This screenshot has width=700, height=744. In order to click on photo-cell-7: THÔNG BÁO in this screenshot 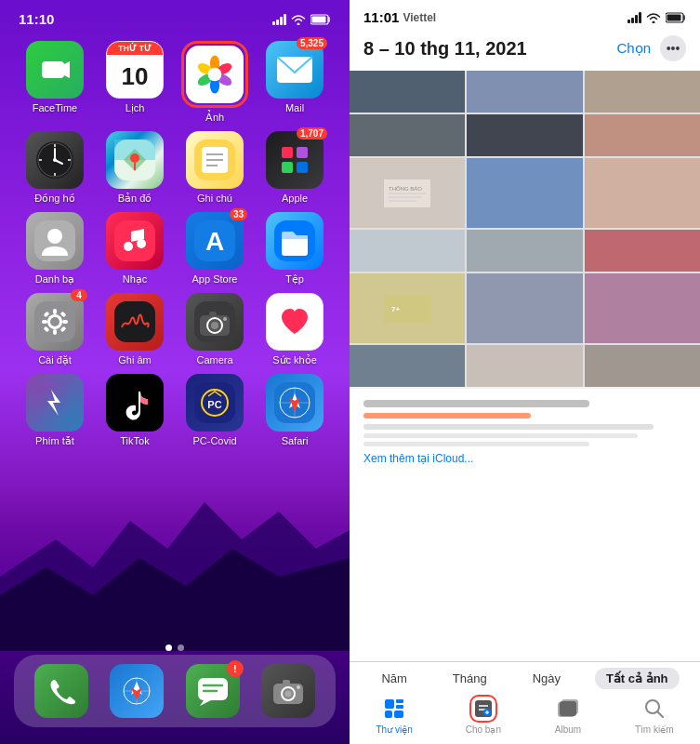, I will do `click(407, 193)`.